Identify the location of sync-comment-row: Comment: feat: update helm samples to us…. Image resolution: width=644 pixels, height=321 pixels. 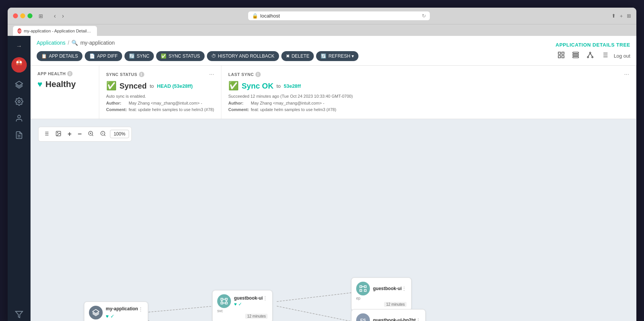
(160, 110).